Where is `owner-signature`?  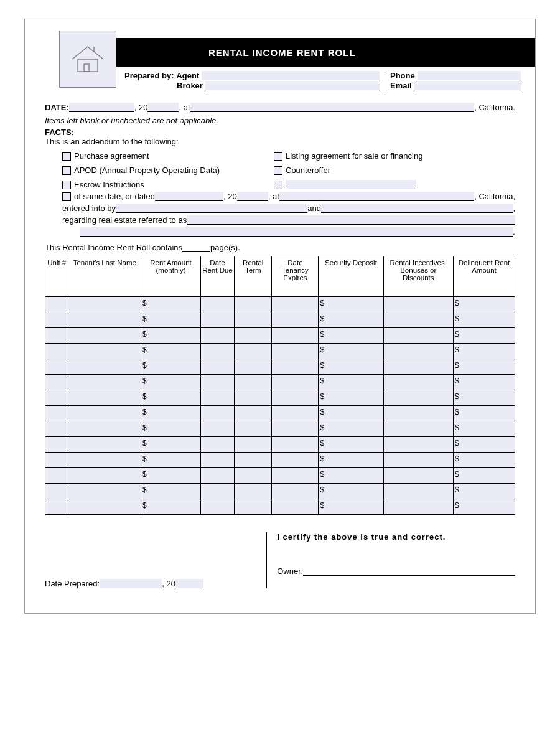
owner-signature is located at coordinates (409, 571).